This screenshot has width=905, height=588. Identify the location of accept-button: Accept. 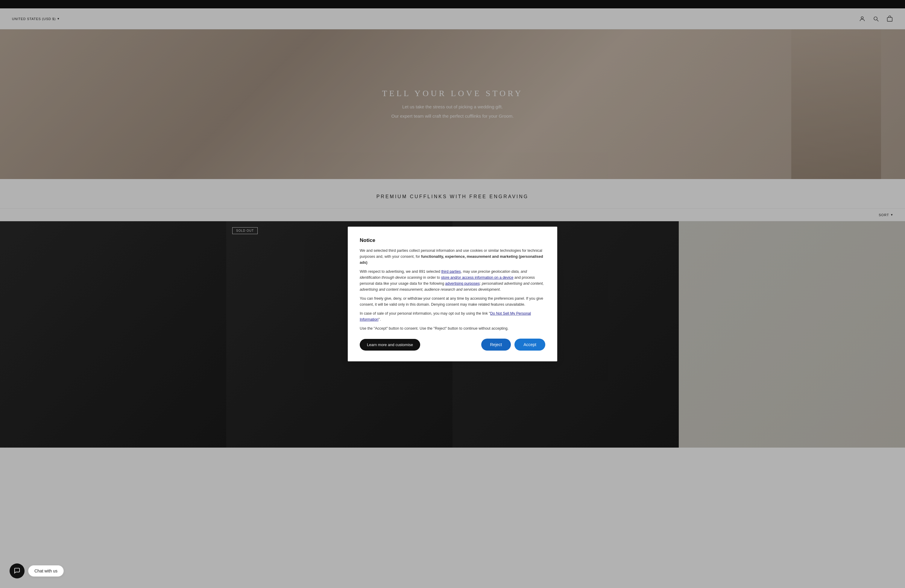
(530, 345).